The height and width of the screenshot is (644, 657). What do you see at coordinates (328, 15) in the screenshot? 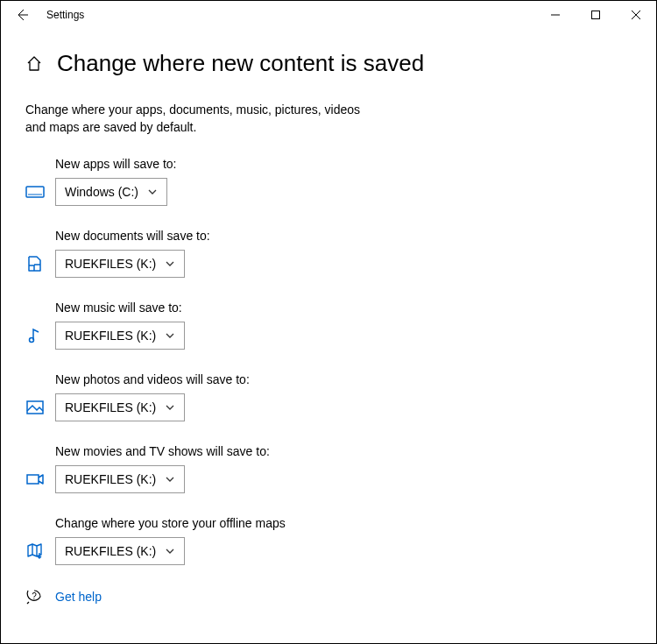
I see `titlebar: Settings` at bounding box center [328, 15].